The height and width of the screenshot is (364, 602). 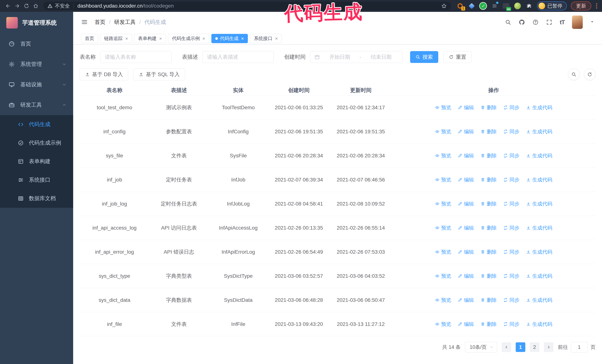 I want to click on address-bar: 不安全 dashboard.yudao.iocoder.cn/tool/code…, so click(x=247, y=6).